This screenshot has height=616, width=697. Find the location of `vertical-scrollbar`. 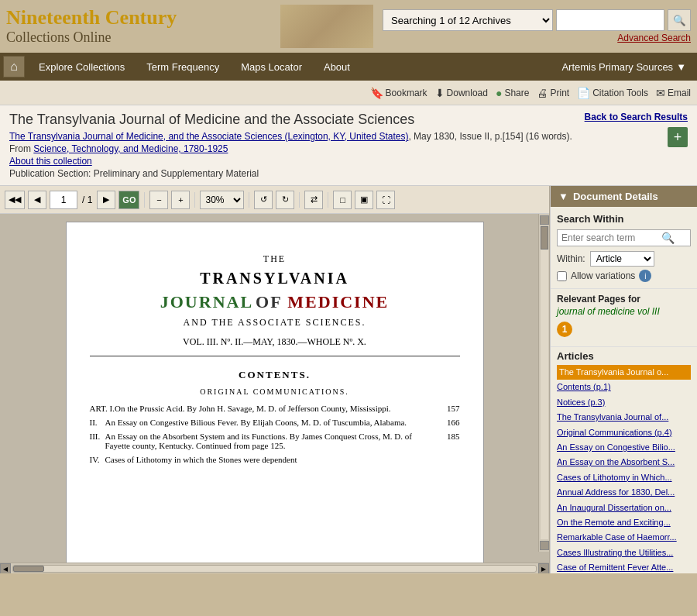

vertical-scrollbar is located at coordinates (544, 383).